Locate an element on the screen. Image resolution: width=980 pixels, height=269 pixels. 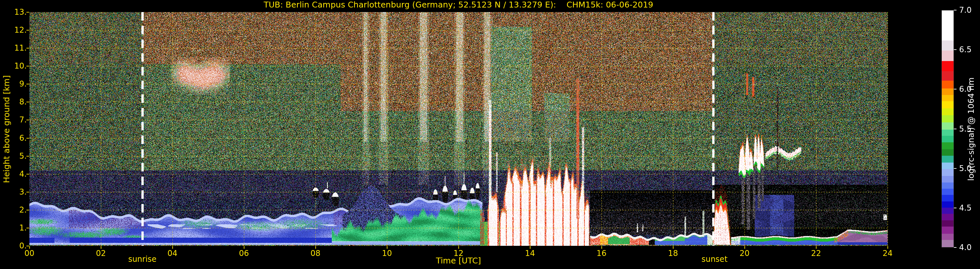
y-tick-label: 1. is located at coordinates (14, 228).